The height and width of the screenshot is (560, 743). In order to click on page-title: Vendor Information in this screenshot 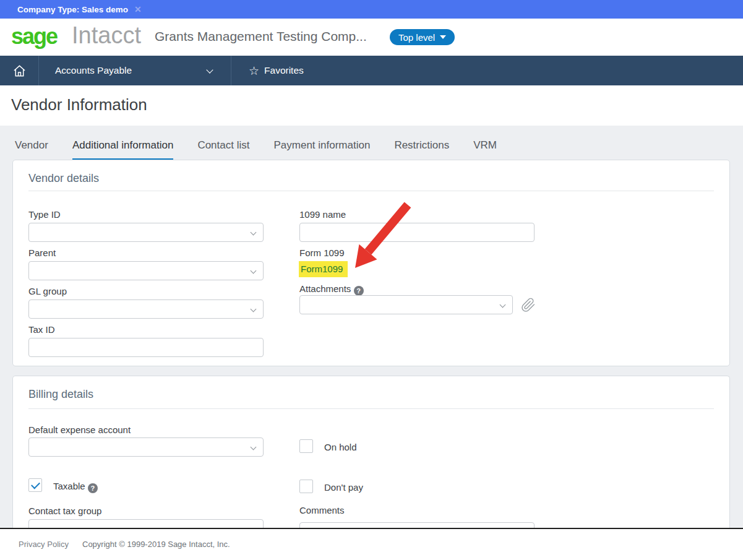, I will do `click(79, 105)`.